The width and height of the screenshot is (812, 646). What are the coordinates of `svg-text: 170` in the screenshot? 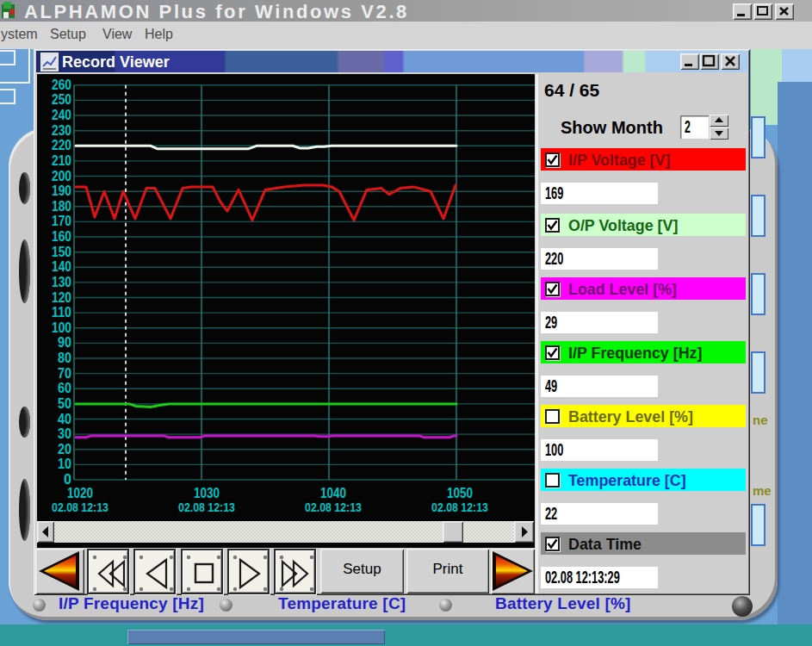 It's located at (62, 221).